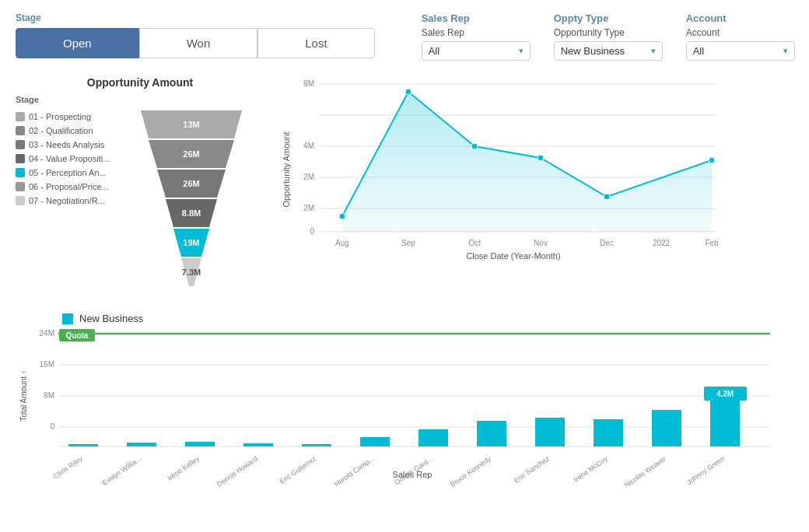 The height and width of the screenshot is (532, 809). I want to click on funnel-section: Opportunity Amount Stage 01 - Prospectin…, so click(140, 187).